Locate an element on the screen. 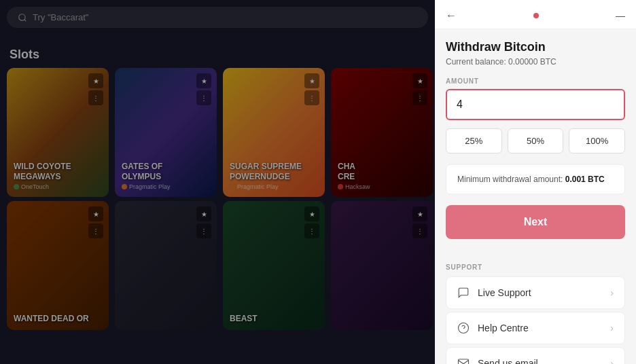 The image size is (636, 364). search-bar: Try "Baccarat" is located at coordinates (217, 18).